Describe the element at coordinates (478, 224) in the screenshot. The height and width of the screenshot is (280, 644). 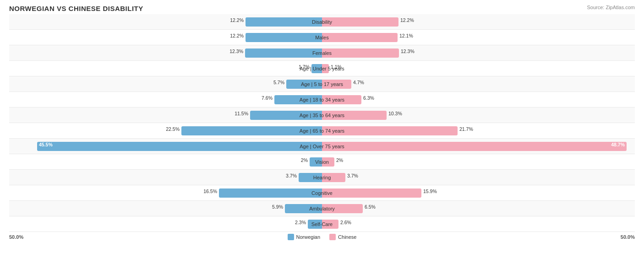
I see `bar-right-section: 2.6%` at that location.